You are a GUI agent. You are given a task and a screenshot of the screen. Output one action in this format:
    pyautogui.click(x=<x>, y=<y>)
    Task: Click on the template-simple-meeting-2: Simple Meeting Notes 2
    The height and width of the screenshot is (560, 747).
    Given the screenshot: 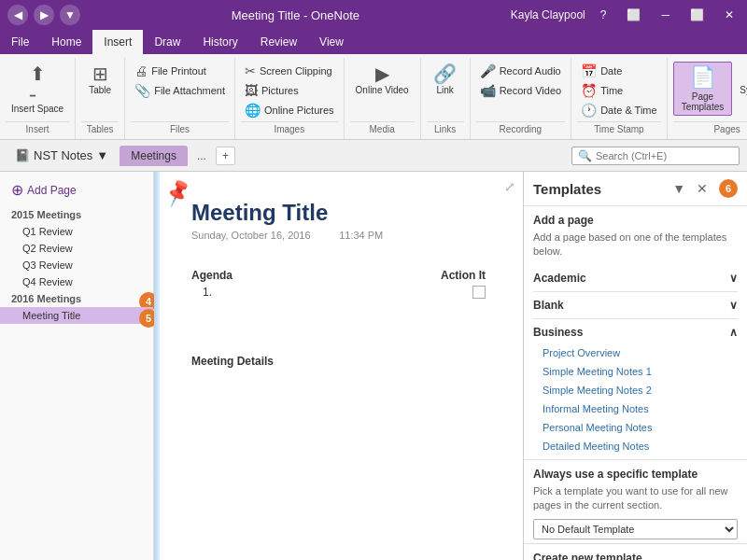 What is the action you would take?
    pyautogui.click(x=635, y=390)
    